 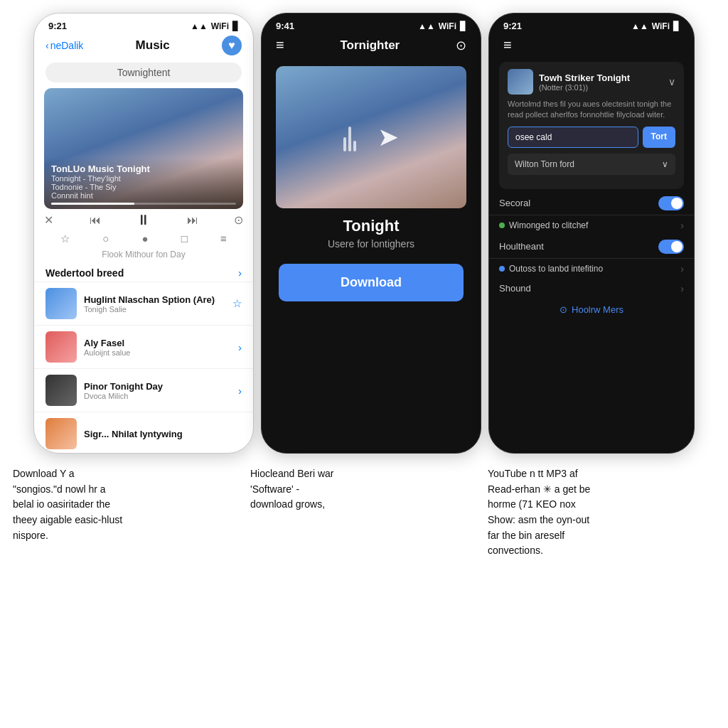 What do you see at coordinates (144, 47) in the screenshot?
I see `left-header: ‹ neDalik Music ♥` at bounding box center [144, 47].